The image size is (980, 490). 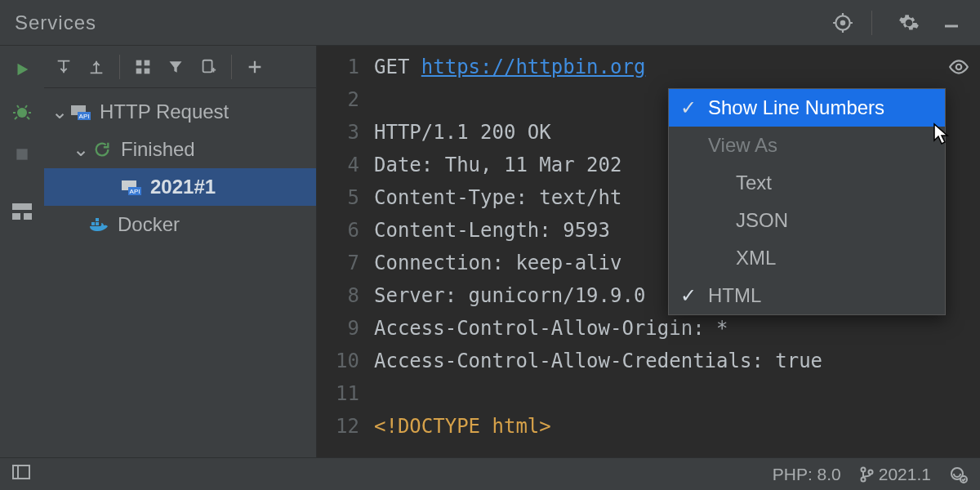 What do you see at coordinates (807, 202) in the screenshot?
I see `gutter-context-menu: ✓ Show Line Numbers View As Text JSON XM…` at bounding box center [807, 202].